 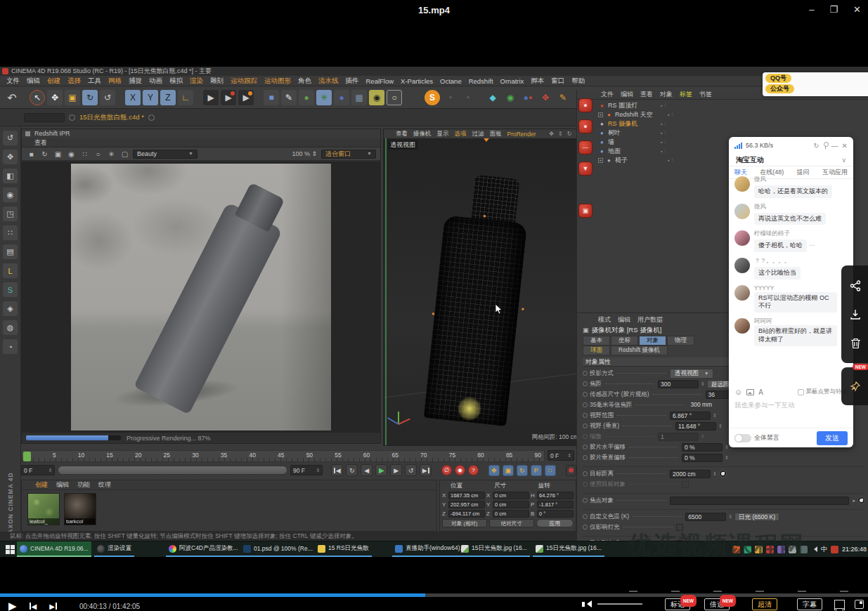 I want to click on menu-item: 捕捉, so click(x=135, y=81).